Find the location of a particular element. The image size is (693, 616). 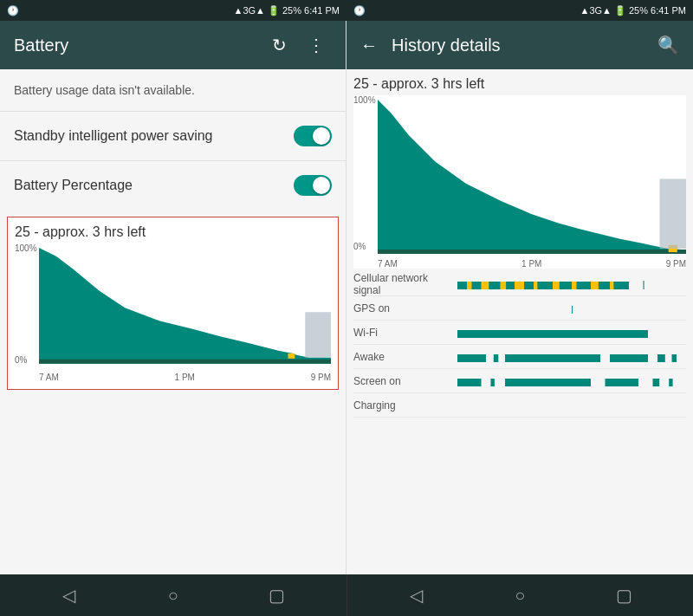

wifi-bar is located at coordinates (572, 333).